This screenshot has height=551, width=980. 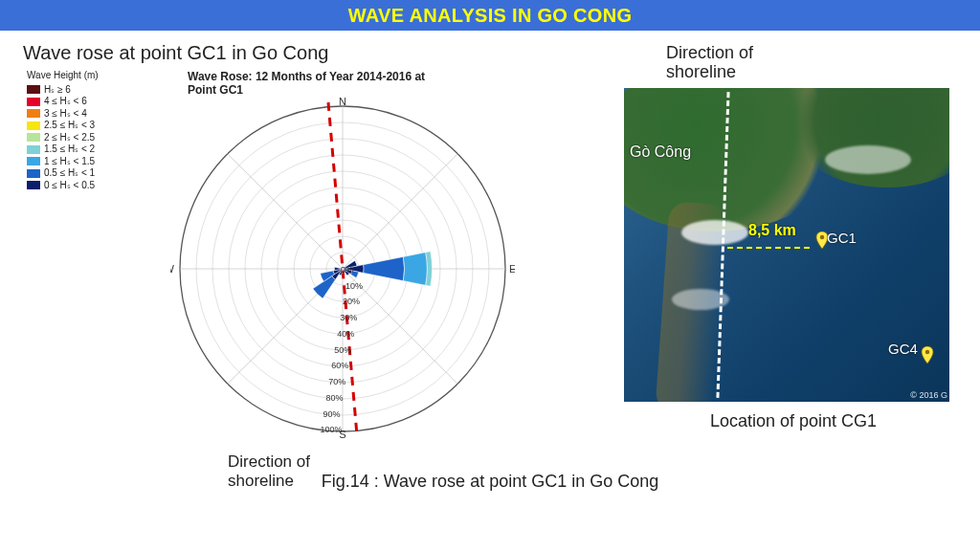 What do you see at coordinates (928, 395) in the screenshot?
I see `map-copyright: © 2016 G` at bounding box center [928, 395].